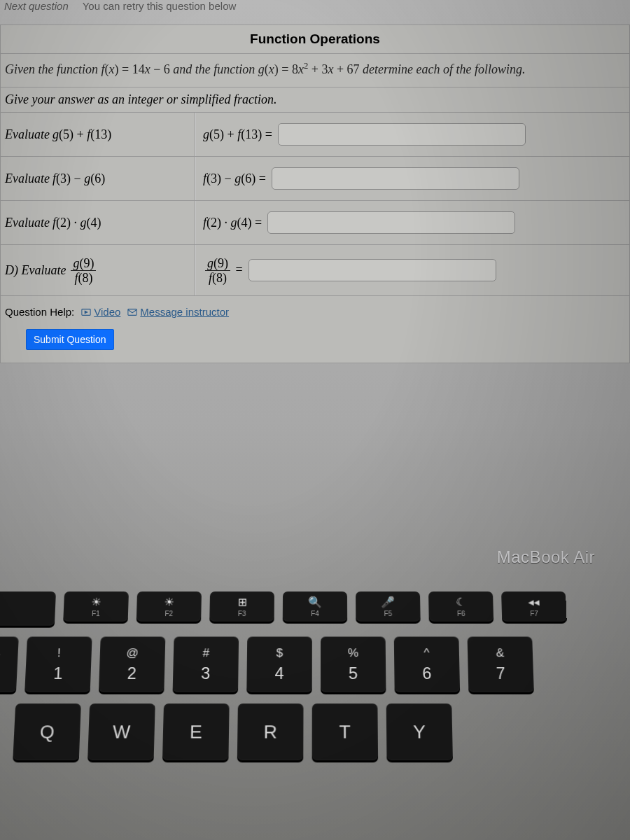 This screenshot has height=840, width=630. What do you see at coordinates (196, 732) in the screenshot?
I see `key-e: E` at bounding box center [196, 732].